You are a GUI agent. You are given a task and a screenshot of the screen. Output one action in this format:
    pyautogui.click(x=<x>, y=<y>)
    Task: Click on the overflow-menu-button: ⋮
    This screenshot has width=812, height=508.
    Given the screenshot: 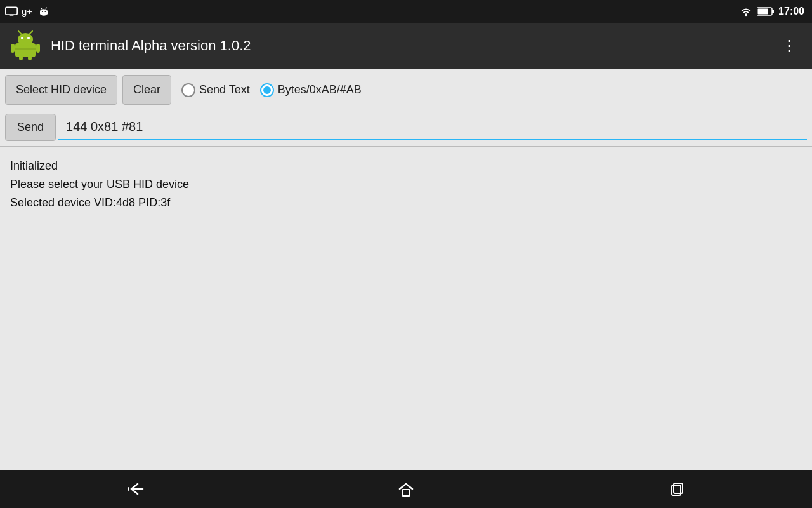 What is the action you would take?
    pyautogui.click(x=789, y=46)
    